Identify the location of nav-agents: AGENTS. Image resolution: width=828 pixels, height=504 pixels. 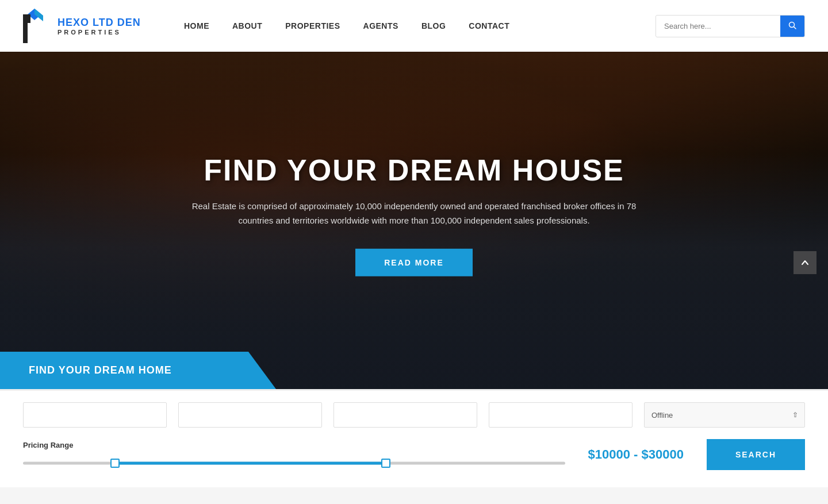
(381, 26).